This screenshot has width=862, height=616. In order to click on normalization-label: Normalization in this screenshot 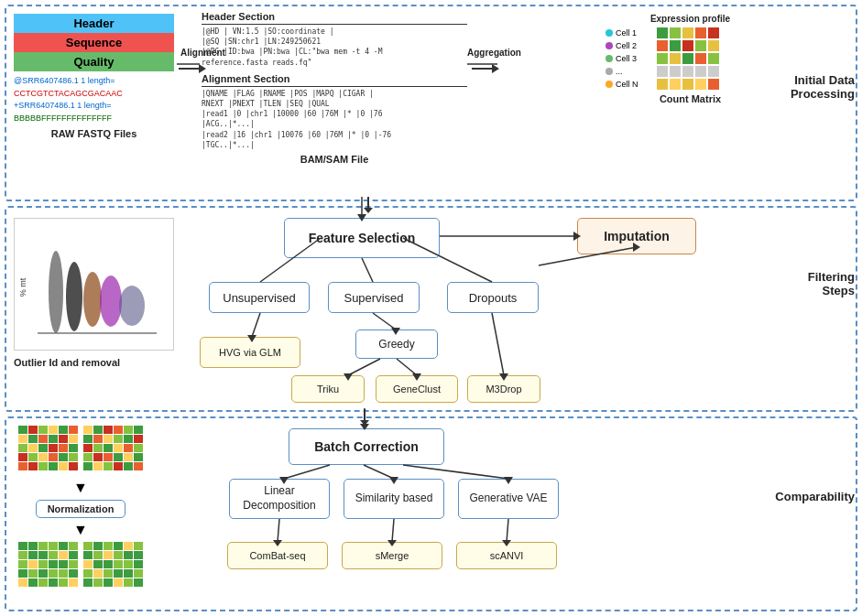, I will do `click(81, 509)`.